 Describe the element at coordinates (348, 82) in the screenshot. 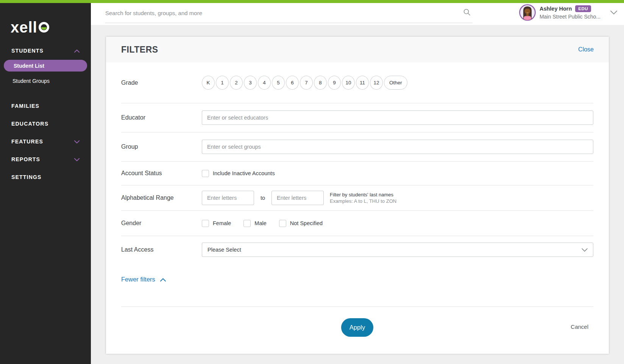

I see `grade-option-10: 10` at that location.